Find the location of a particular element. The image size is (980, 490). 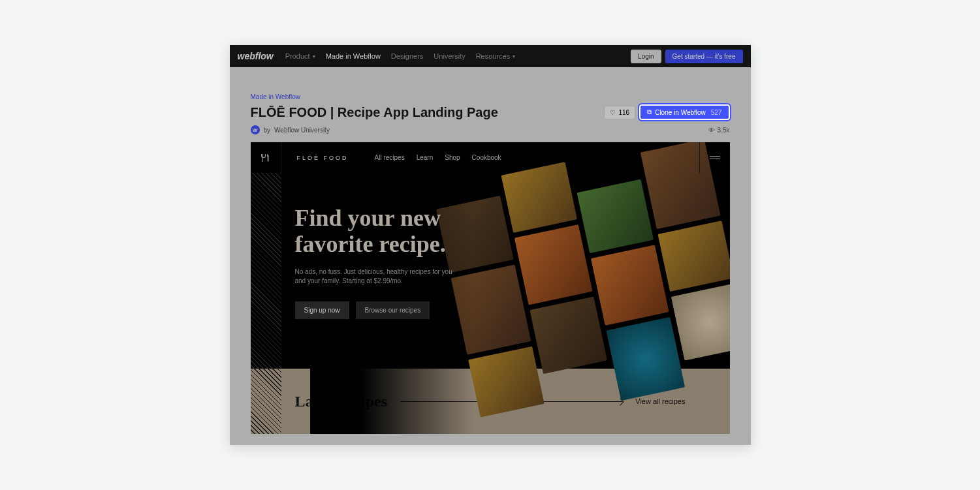

view-count: 👁 3.5k is located at coordinates (719, 130).